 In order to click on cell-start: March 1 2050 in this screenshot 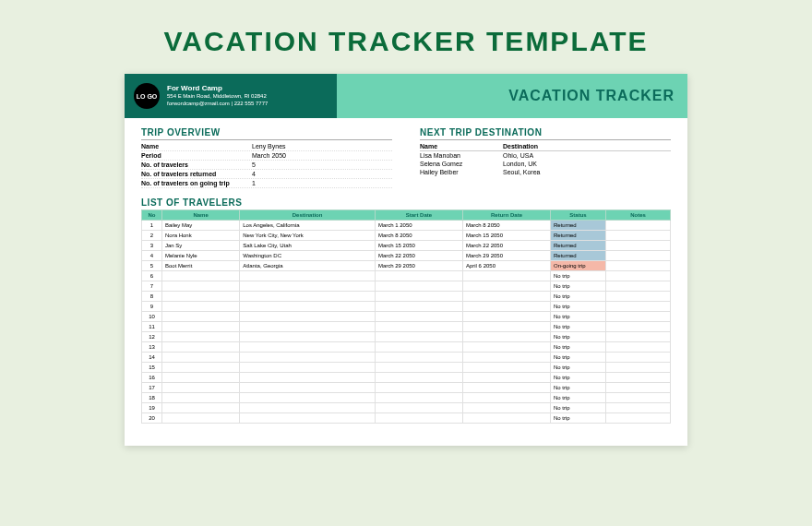, I will do `click(419, 225)`.